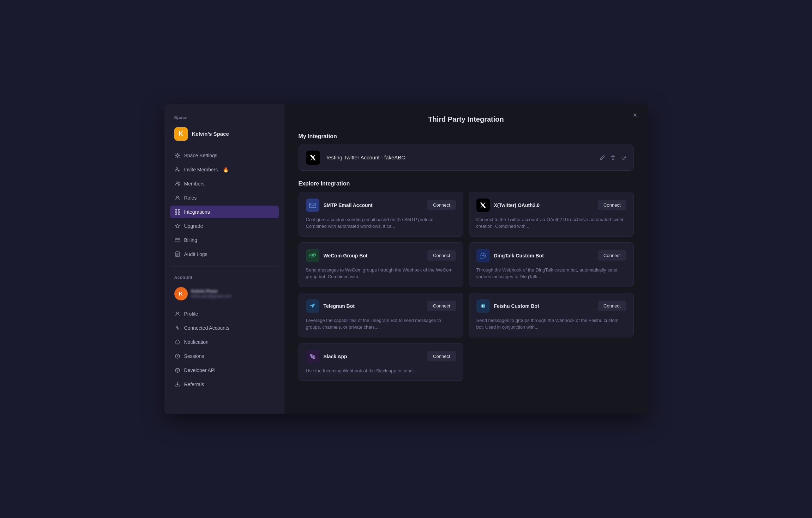  Describe the element at coordinates (224, 240) in the screenshot. I see `sidebar-item-billing: Billing` at that location.